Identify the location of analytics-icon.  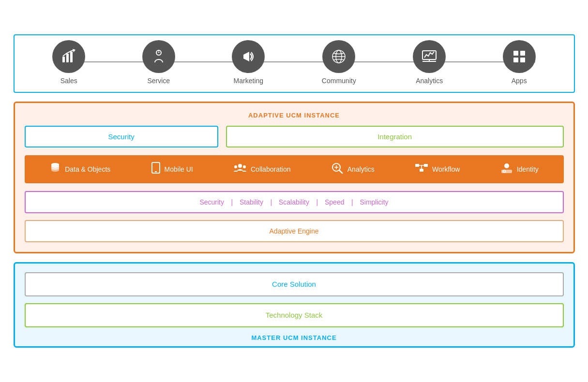
(429, 57).